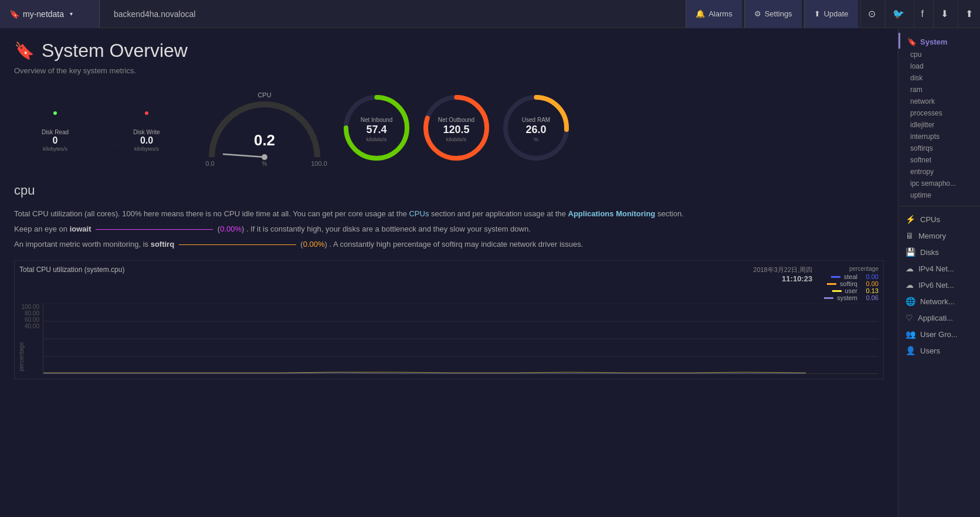  Describe the element at coordinates (870, 298) in the screenshot. I see `legend-value: 0.06` at that location.